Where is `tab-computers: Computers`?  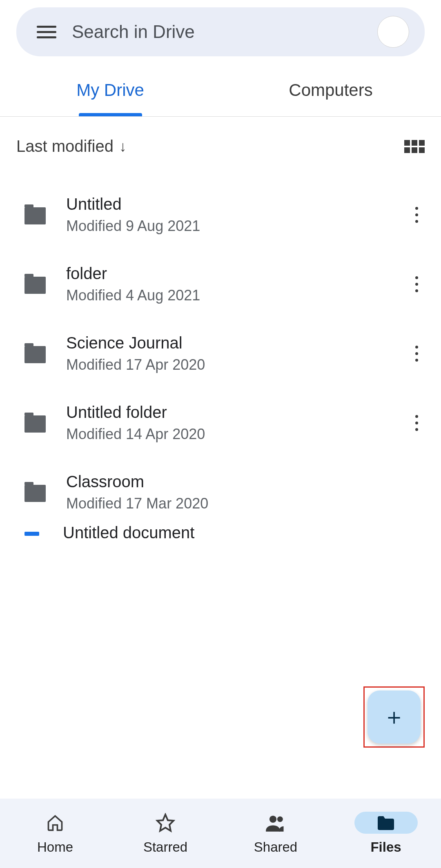 tab-computers: Computers is located at coordinates (331, 90).